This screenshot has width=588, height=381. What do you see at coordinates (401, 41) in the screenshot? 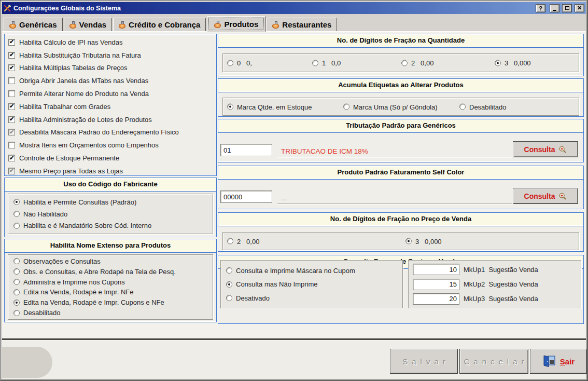
I see `section-title: No. de Dígitos de Fração na Quantidade` at bounding box center [401, 41].